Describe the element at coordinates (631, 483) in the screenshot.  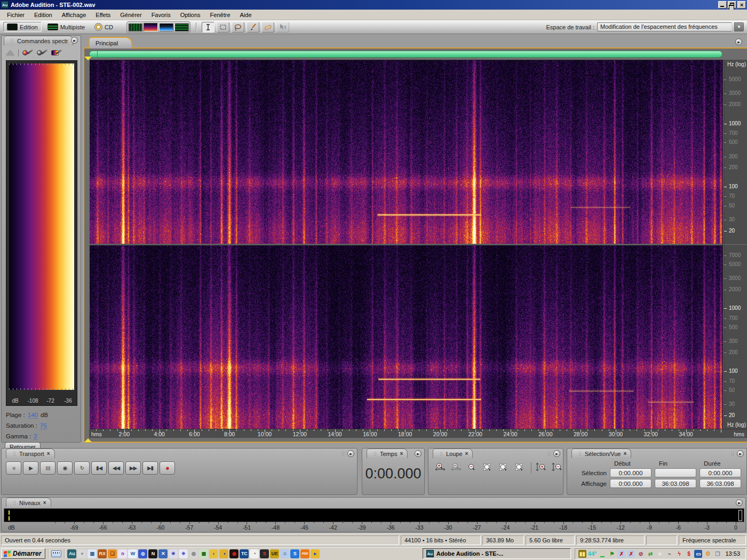
I see `affichage-debut-field: 0:00.000` at that location.